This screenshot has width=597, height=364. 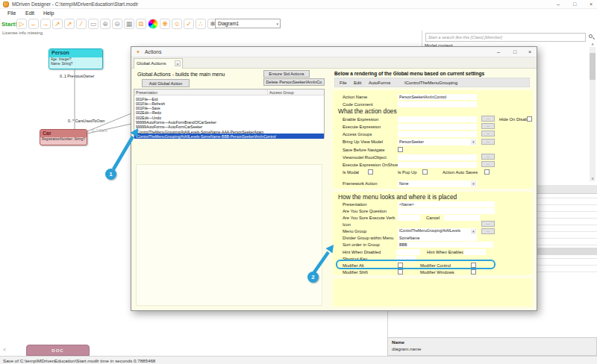 What do you see at coordinates (229, 136) in the screenshot?
I see `action-list-item-selected: IControlTheMenuGrouping/AtAllLevels-Some…` at bounding box center [229, 136].